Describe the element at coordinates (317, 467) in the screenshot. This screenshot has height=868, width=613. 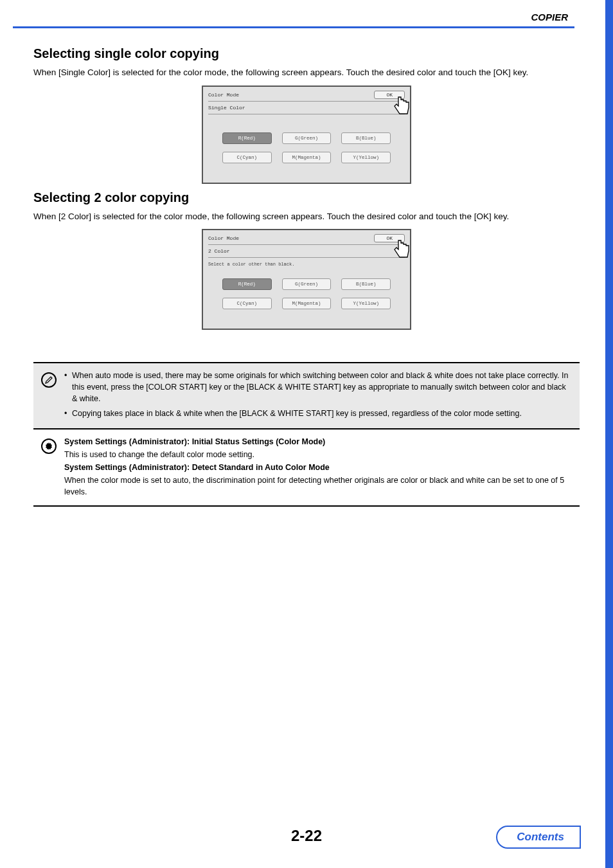
I see `admin-title-2: System Settings (Administrator): Detect …` at that location.